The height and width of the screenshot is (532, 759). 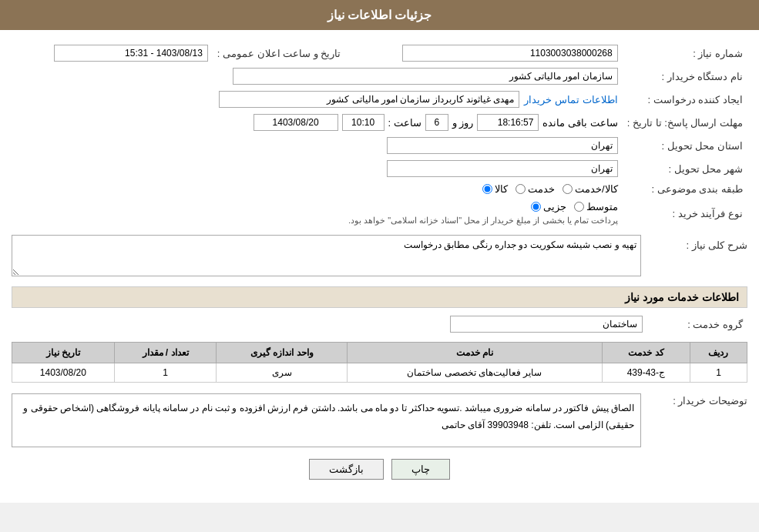 What do you see at coordinates (379, 324) in the screenshot?
I see `gorohe-khedmat-table: گروه خدمت :` at bounding box center [379, 324].